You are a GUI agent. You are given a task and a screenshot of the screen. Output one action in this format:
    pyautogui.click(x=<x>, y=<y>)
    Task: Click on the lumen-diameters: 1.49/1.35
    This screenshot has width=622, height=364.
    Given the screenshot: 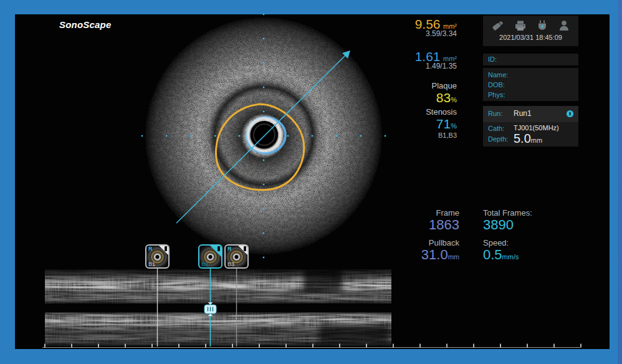 What is the action you would take?
    pyautogui.click(x=409, y=66)
    